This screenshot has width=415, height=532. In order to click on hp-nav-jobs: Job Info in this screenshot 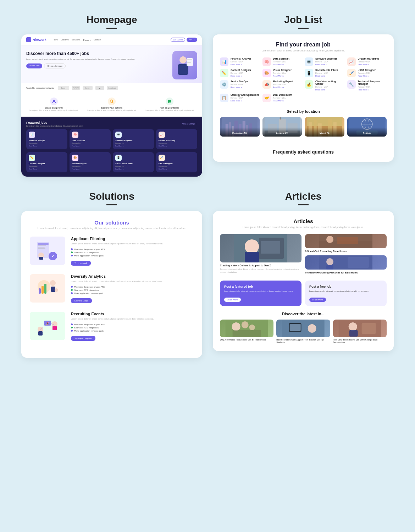, I will do `click(65, 40)`.